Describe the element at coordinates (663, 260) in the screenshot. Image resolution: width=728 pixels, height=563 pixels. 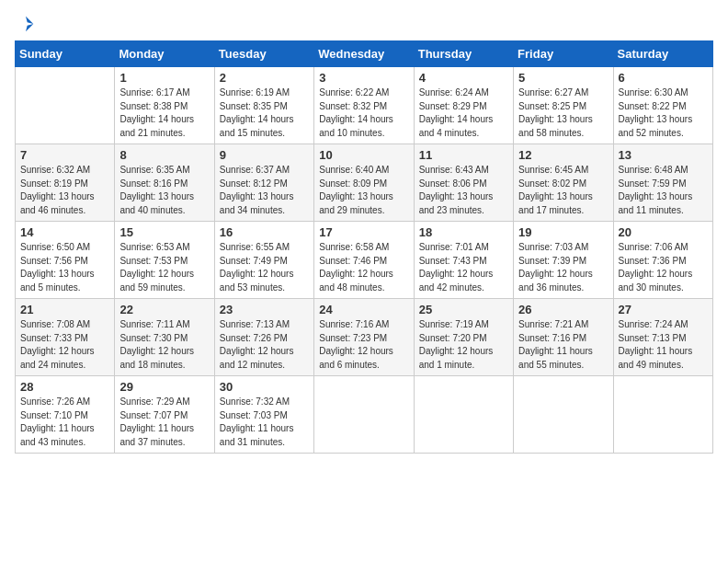
I see `calendar-cell: 20Sunrise: 7:06 AMSunset: 7:36 PMDayligh…` at that location.